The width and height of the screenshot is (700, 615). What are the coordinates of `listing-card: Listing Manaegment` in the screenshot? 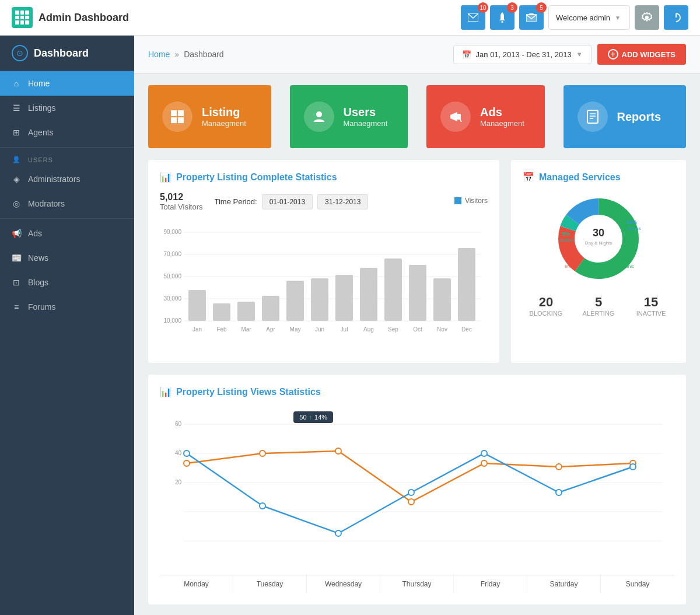 It's located at (210, 117).